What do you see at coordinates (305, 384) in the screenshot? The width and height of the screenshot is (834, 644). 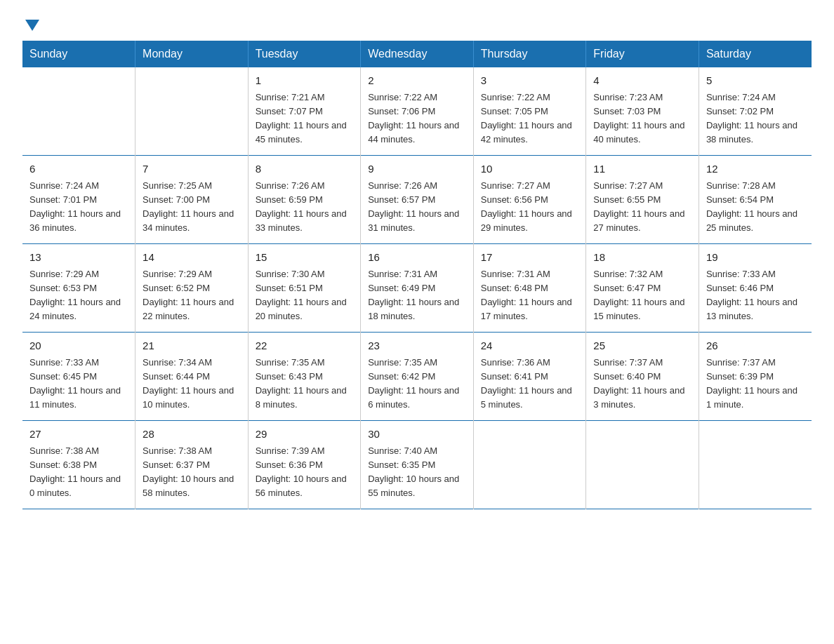 I see `day-info: Sunrise: 7:35 AMSunset: 6:43 PMDaylight:…` at bounding box center [305, 384].